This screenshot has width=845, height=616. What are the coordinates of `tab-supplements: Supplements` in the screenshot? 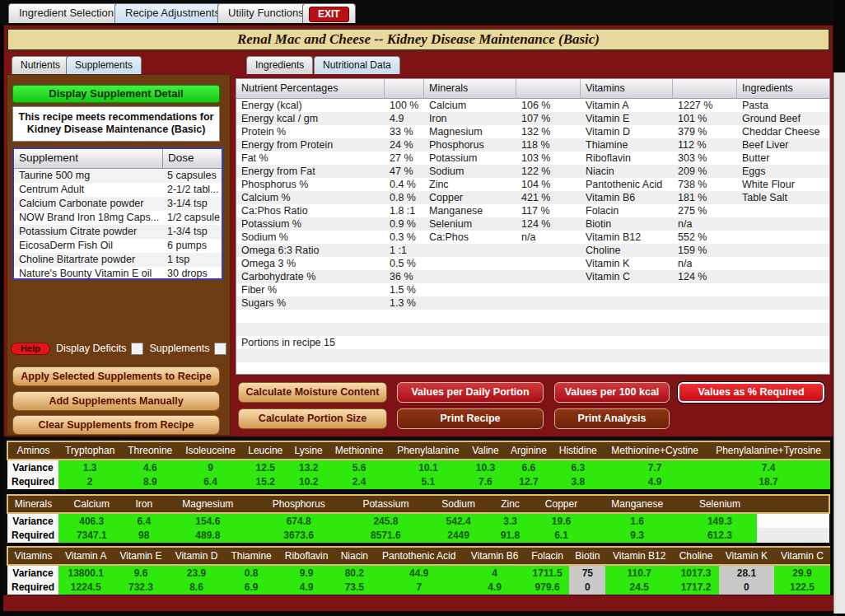 It's located at (104, 65).